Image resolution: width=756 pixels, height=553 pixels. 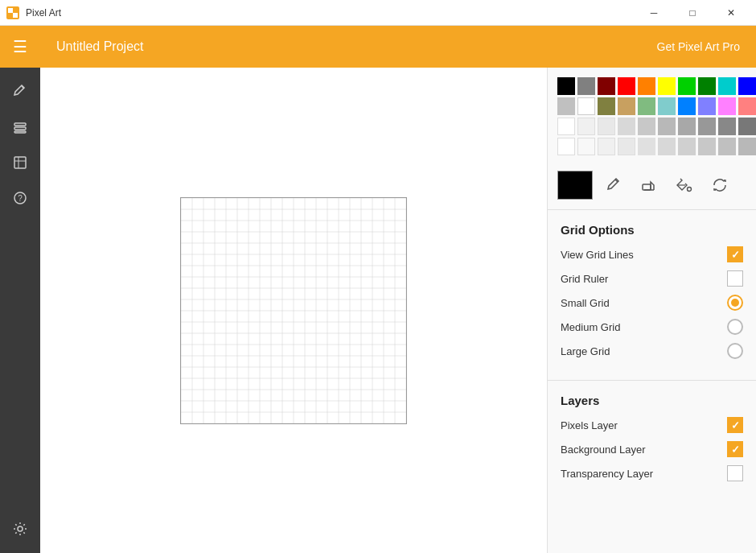 I want to click on color-lightgreen, so click(x=647, y=106).